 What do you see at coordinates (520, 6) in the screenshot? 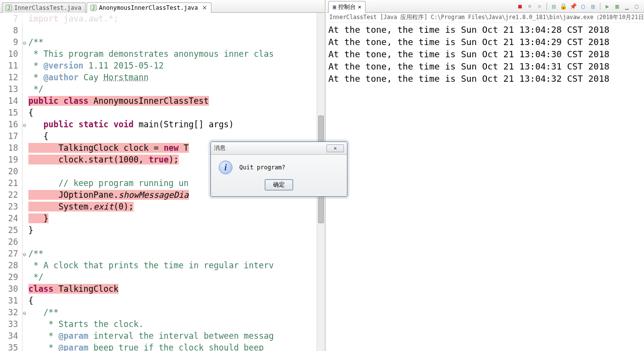
I see `terminate-icon: ■` at bounding box center [520, 6].